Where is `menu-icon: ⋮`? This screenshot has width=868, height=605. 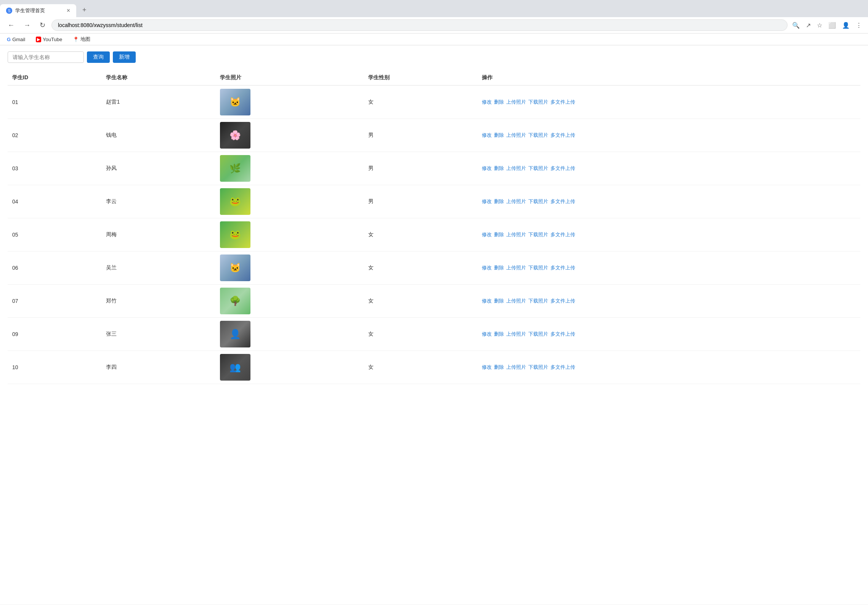 menu-icon: ⋮ is located at coordinates (859, 25).